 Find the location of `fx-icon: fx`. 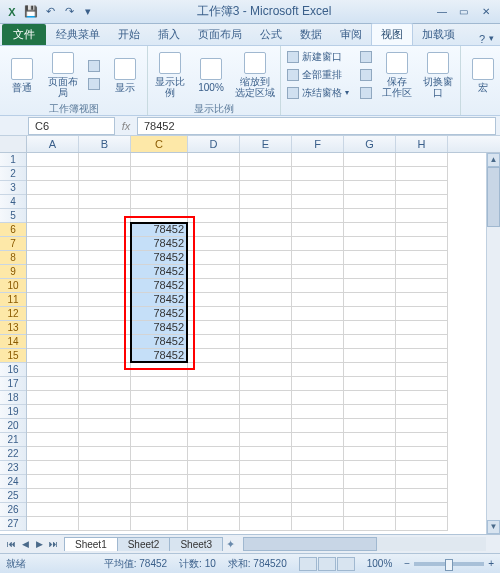

fx-icon: fx is located at coordinates (126, 126).